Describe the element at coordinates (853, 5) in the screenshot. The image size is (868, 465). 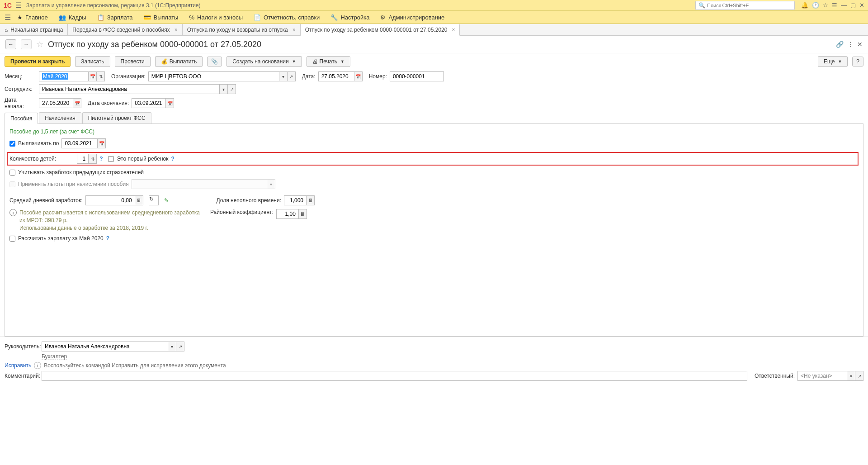
I see `maximize-icon: ▢` at that location.